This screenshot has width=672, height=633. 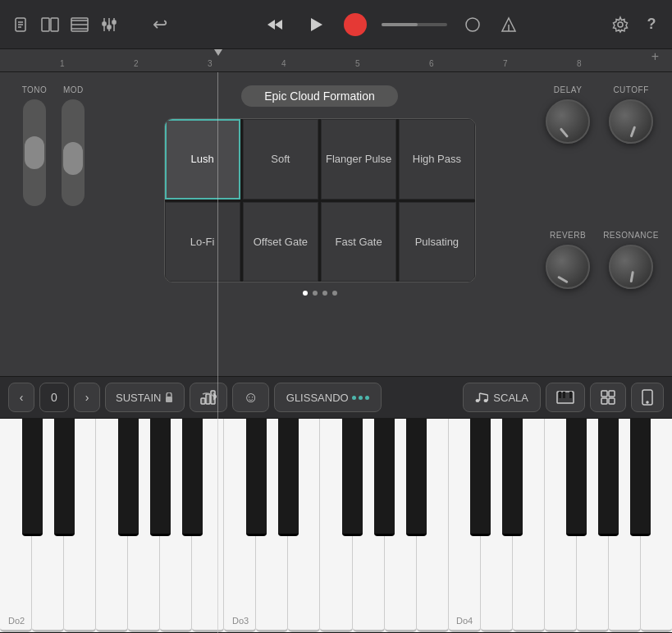 What do you see at coordinates (320, 293) in the screenshot?
I see `preset-page-dots` at bounding box center [320, 293].